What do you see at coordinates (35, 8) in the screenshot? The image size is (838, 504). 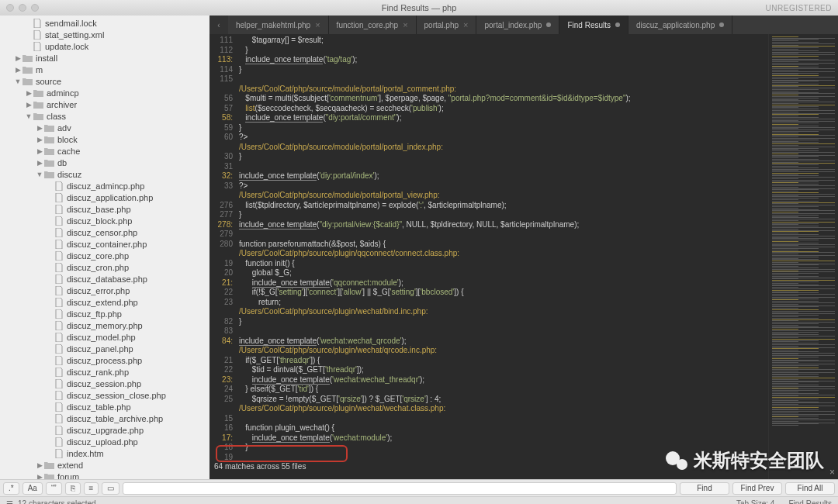 I see `zoom-icon` at bounding box center [35, 8].